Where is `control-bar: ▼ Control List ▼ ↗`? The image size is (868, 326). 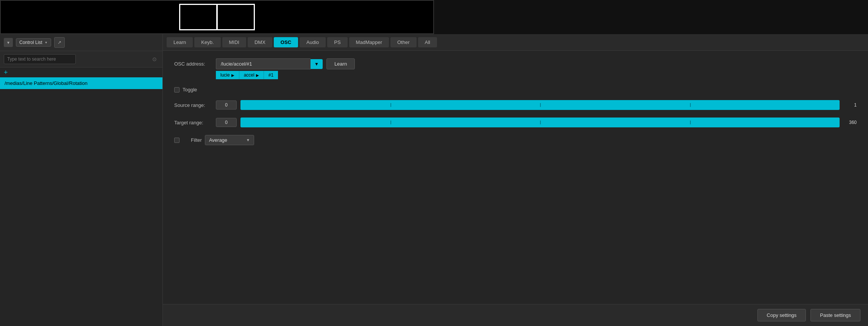
control-bar: ▼ Control List ▼ ↗ is located at coordinates (81, 42).